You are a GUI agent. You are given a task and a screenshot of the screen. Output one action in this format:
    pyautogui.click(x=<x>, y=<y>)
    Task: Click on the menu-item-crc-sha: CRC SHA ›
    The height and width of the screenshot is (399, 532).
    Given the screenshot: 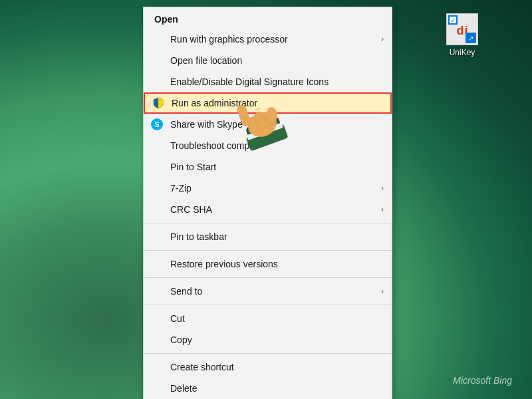 What is the action you would take?
    pyautogui.click(x=267, y=209)
    